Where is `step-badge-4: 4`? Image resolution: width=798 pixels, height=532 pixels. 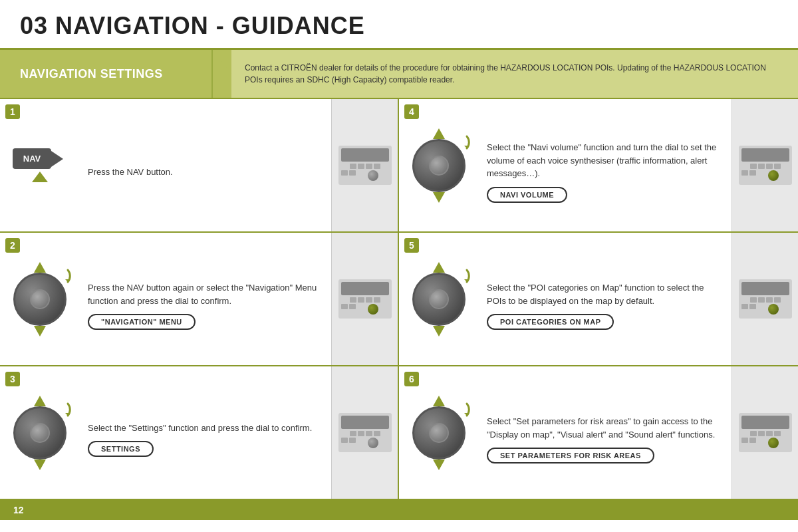
step-badge-4: 4 is located at coordinates (412, 112).